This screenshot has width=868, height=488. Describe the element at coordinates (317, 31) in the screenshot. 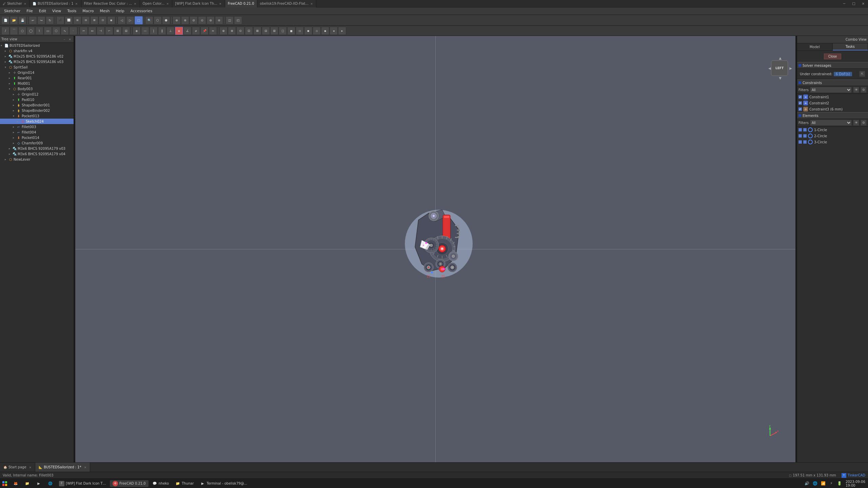

I see `tb-more-sk12: ▫` at that location.